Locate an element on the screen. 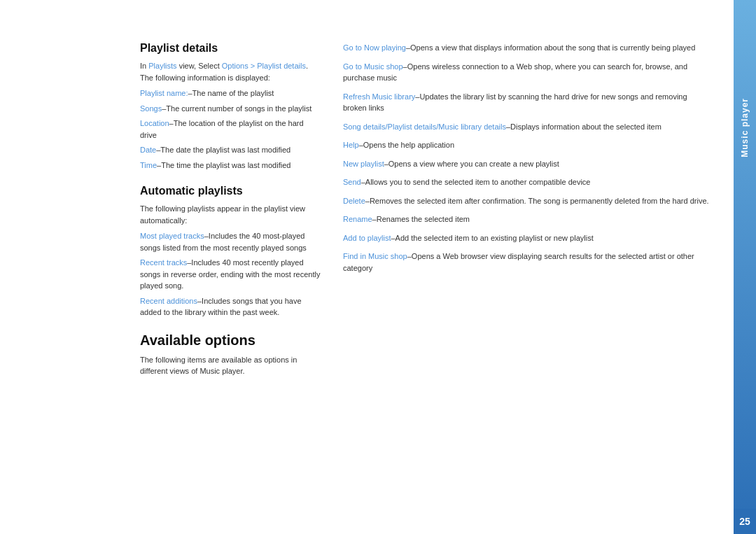  date-text: –The date the playlist was last modified is located at coordinates (223, 150).